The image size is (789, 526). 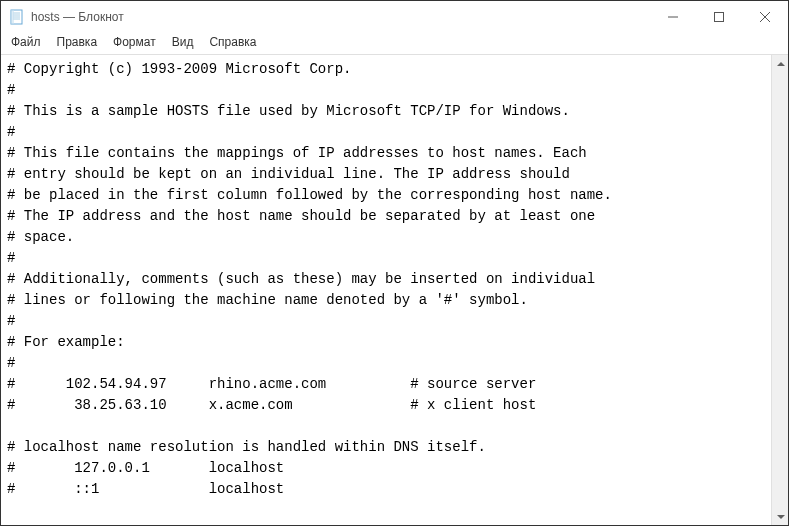 What do you see at coordinates (719, 17) in the screenshot?
I see `maximize-button` at bounding box center [719, 17].